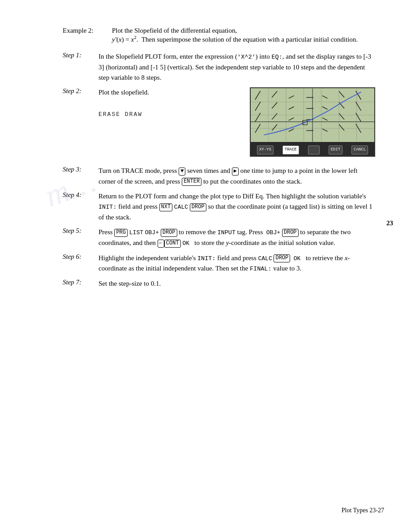 This screenshot has width=411, height=532. I want to click on example-equation: y′(x) = x2. Then superimpose the solutio…, so click(244, 39).